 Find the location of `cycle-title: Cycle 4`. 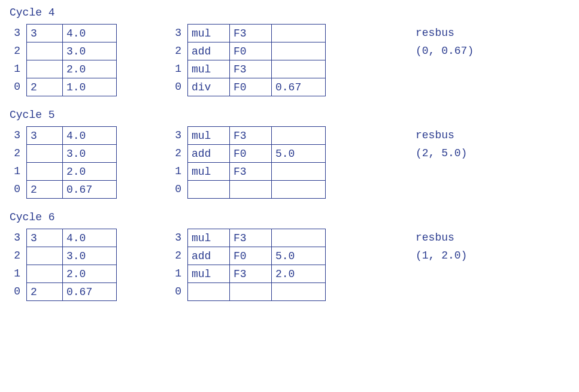

cycle-title: Cycle 4 is located at coordinates (290, 13).